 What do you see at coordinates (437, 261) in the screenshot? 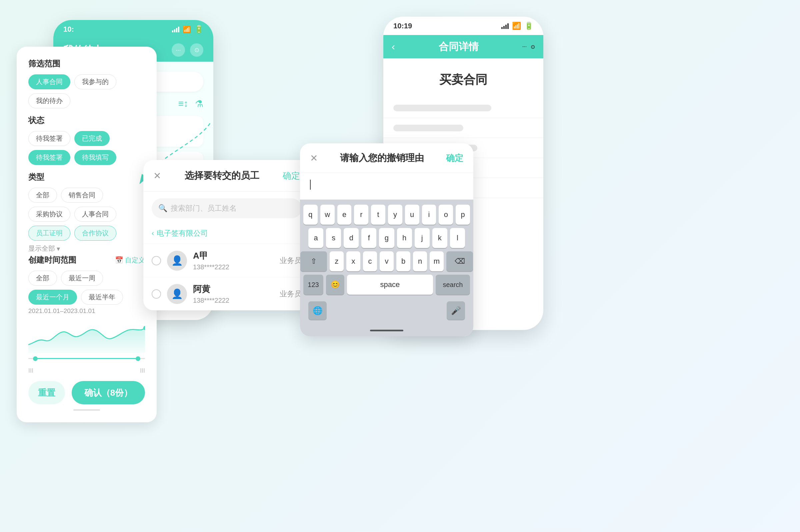
I see `key-m: m` at bounding box center [437, 261].